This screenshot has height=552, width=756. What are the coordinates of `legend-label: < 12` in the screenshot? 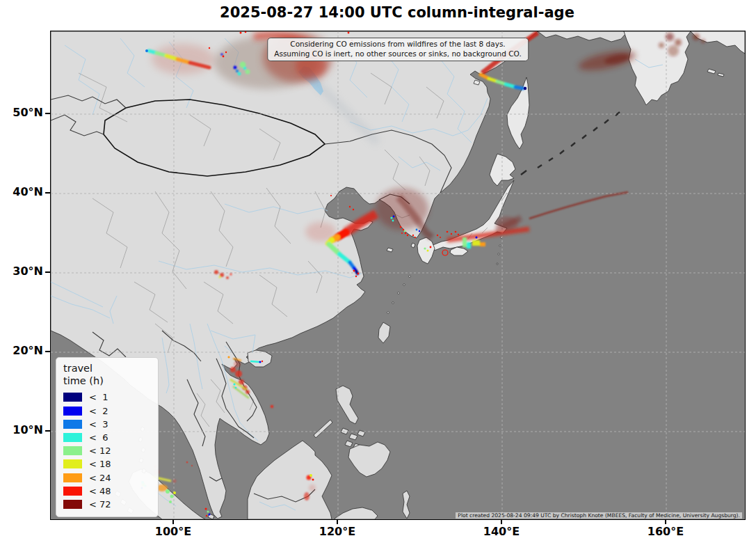 It's located at (100, 451).